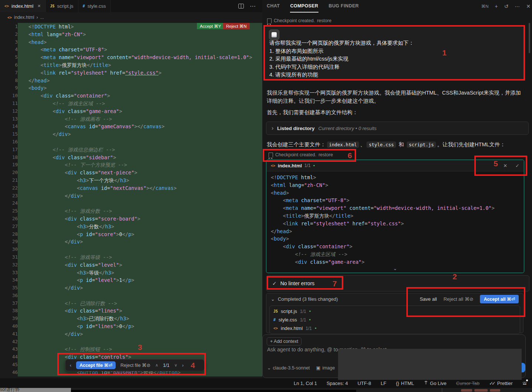 The width and height of the screenshot is (532, 392). I want to click on next-file-icon: ›, so click(183, 365).